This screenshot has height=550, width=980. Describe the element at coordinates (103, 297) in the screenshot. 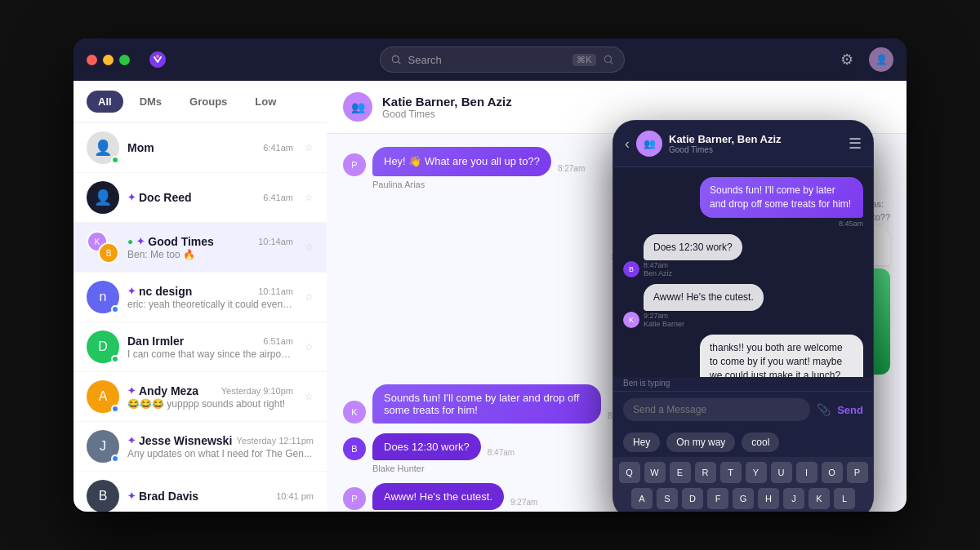

I see `avatar: n` at that location.